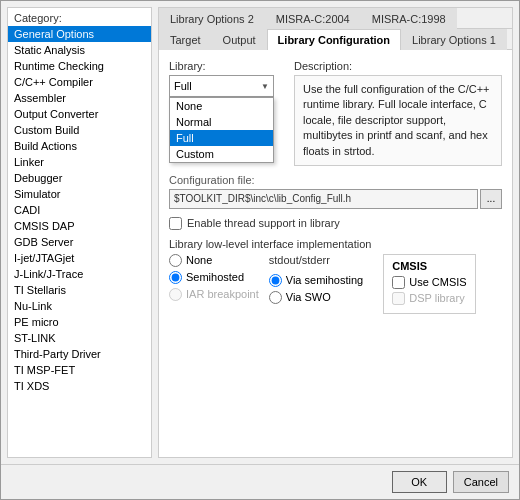 This screenshot has width=520, height=500. What do you see at coordinates (436, 298) in the screenshot?
I see `cmsis-dsp-label: DSP library` at bounding box center [436, 298].